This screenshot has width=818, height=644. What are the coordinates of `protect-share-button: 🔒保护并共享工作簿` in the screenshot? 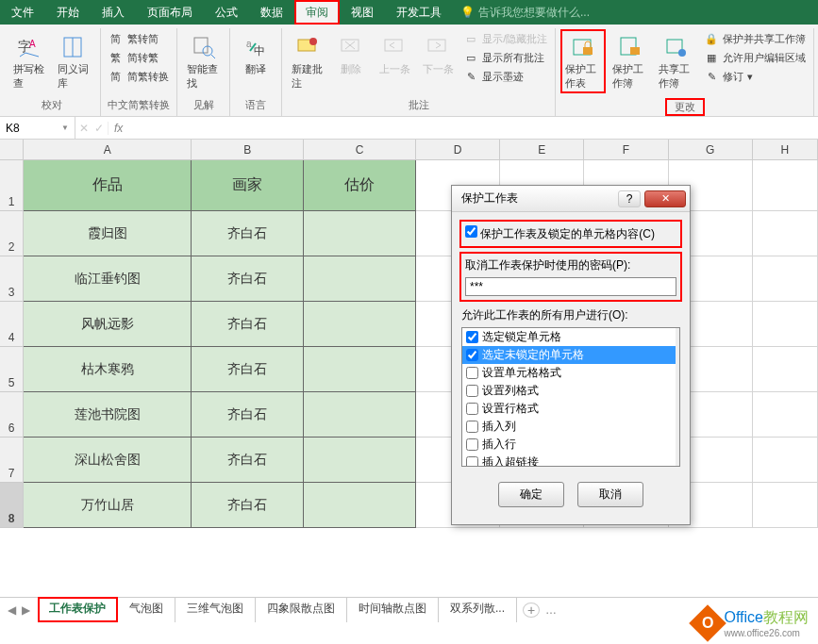 It's located at (755, 39).